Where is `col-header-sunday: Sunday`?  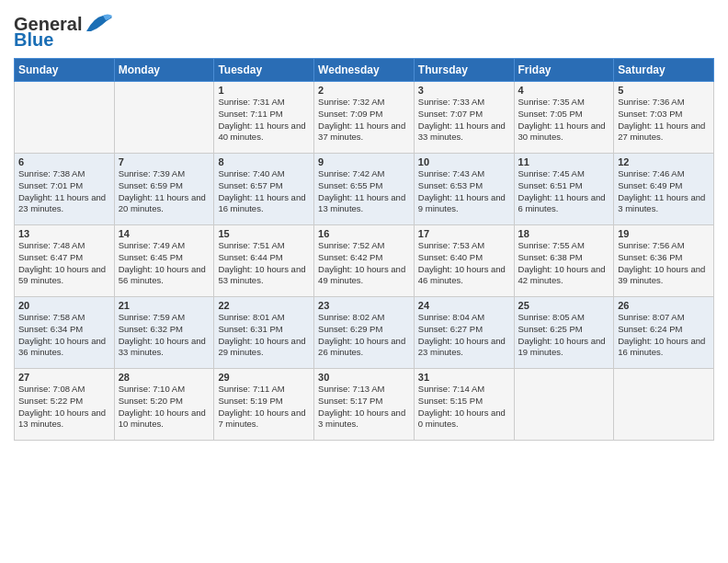
col-header-sunday: Sunday is located at coordinates (64, 70).